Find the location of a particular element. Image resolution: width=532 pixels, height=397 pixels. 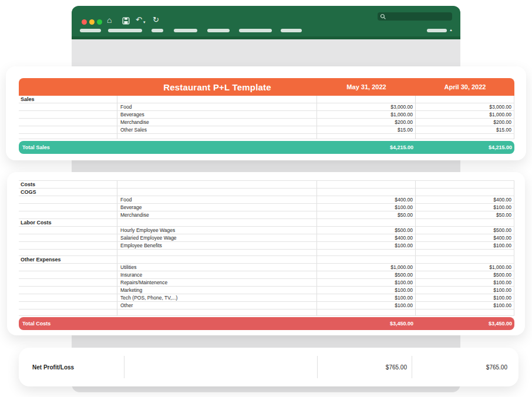

maximize-window-button is located at coordinates (100, 22).